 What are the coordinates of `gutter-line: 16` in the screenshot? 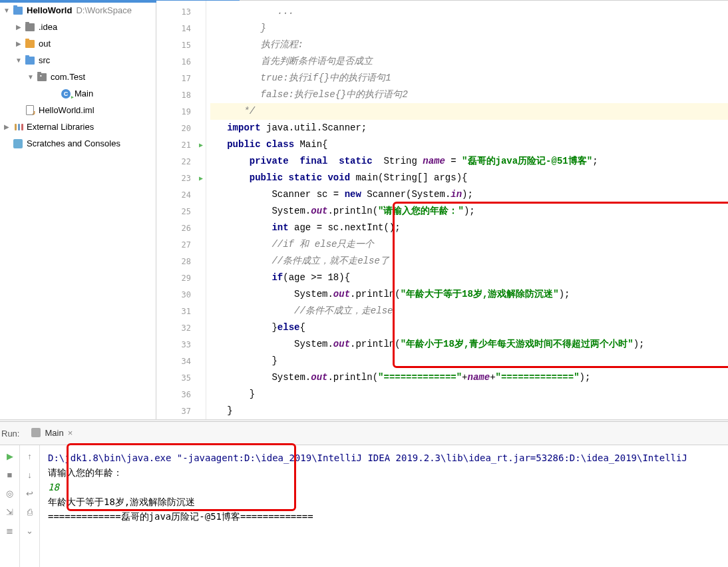 It's located at (181, 61).